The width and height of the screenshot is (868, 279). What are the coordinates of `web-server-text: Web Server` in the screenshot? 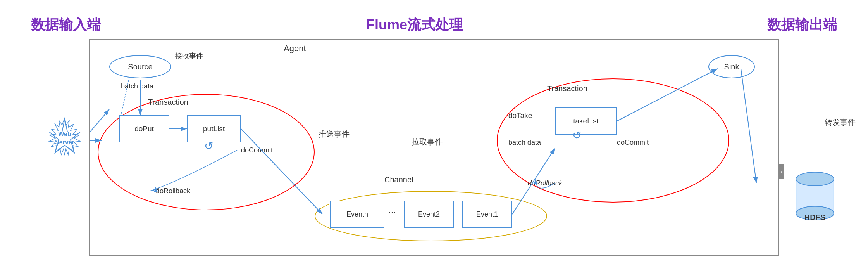 It's located at (65, 139).